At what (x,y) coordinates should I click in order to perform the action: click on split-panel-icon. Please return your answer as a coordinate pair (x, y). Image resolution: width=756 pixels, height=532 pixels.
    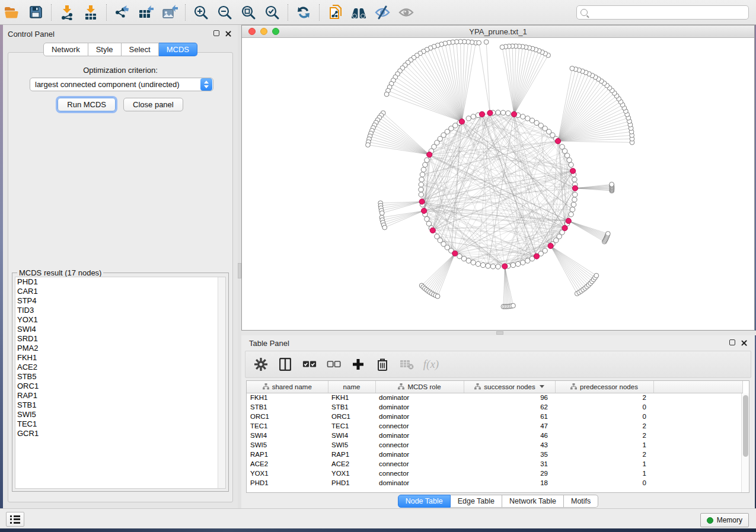
    Looking at the image, I should click on (285, 364).